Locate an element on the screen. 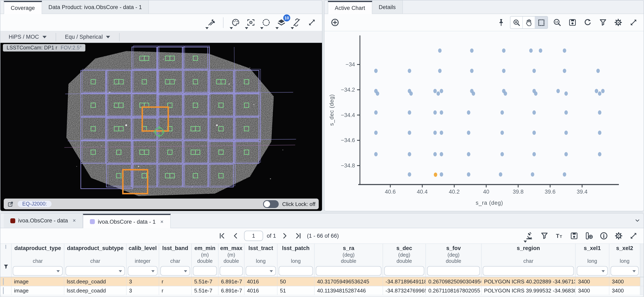 Image resolution: width=644 pixels, height=297 pixels. table-microscope-button is located at coordinates (530, 236).